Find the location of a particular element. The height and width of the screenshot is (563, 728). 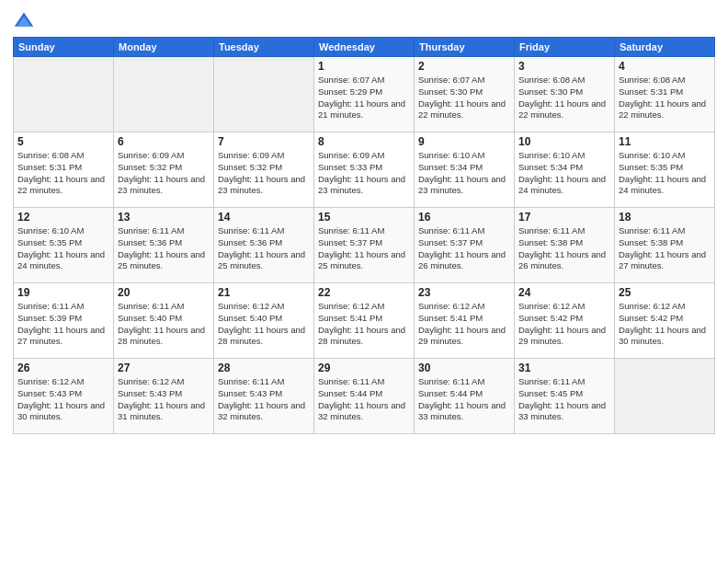

calendar-cell: 27Sunrise: 6:12 AM Sunset: 5:43 PM Dayli… is located at coordinates (164, 396).